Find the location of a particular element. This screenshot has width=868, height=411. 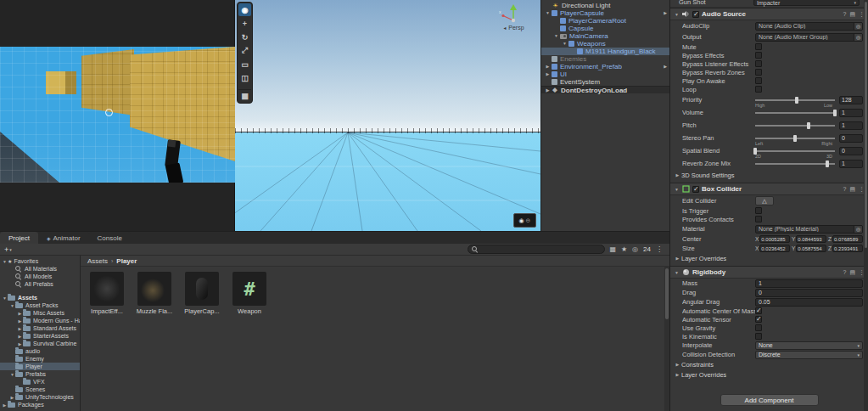

folder-item-assets: ▼Assets is located at coordinates (40, 297).